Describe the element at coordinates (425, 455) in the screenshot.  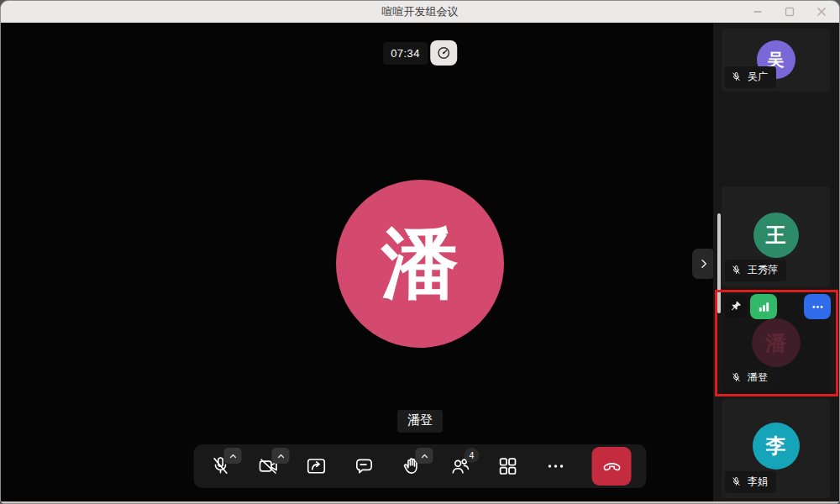
I see `hand-options-chevron` at that location.